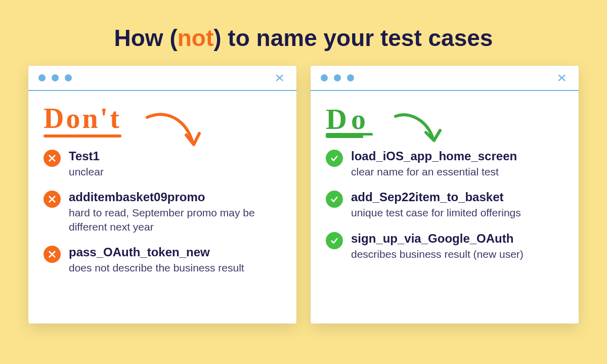 The height and width of the screenshot is (364, 607). Describe the element at coordinates (445, 122) in the screenshot. I see `do-heading-wrap: Do` at that location.